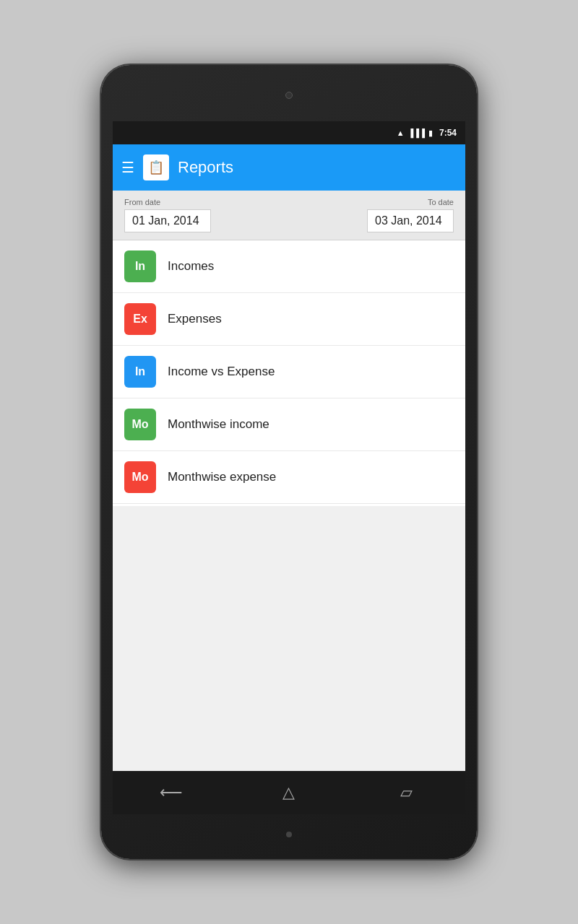 The width and height of the screenshot is (578, 924). I want to click on bottom-dot, so click(289, 834).